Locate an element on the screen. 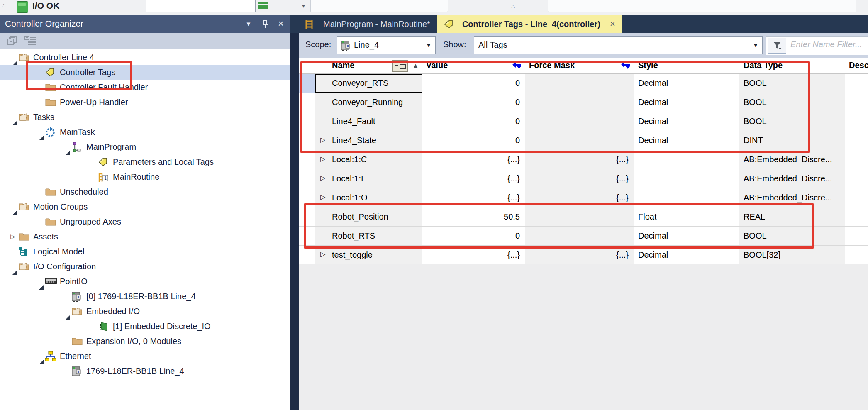 This screenshot has height=410, width=868. table-row-robot-position: Robot_Position 50.5 Float REAL is located at coordinates (583, 217).